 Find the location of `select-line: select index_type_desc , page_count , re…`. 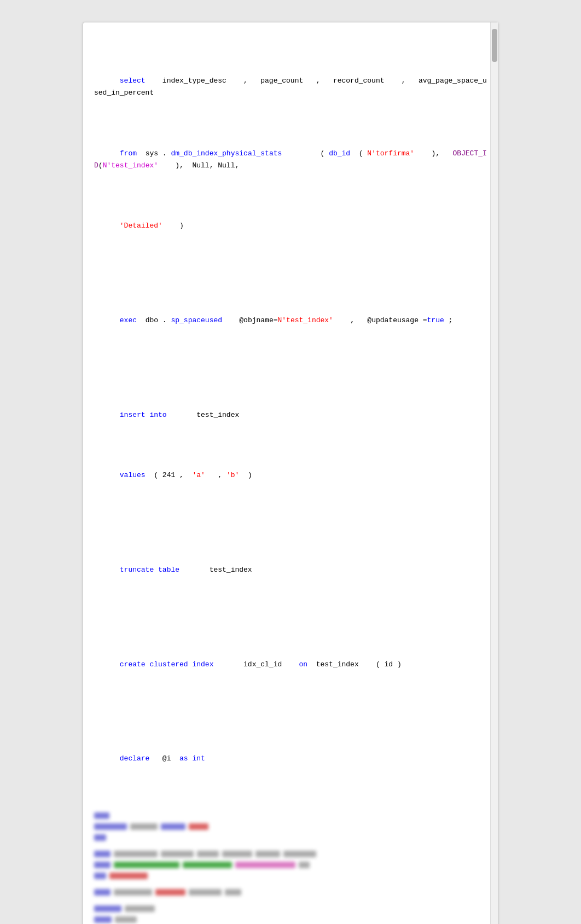

select-line: select index_type_desc , page_count , re… is located at coordinates (290, 87).